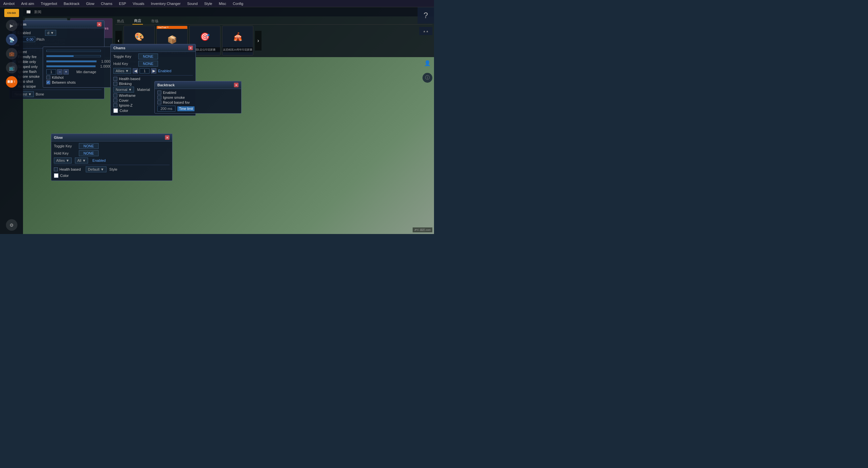 Image resolution: width=868 pixels, height=468 pixels. Describe the element at coordinates (123, 4) in the screenshot. I see `menu-esp: ESP` at that location.